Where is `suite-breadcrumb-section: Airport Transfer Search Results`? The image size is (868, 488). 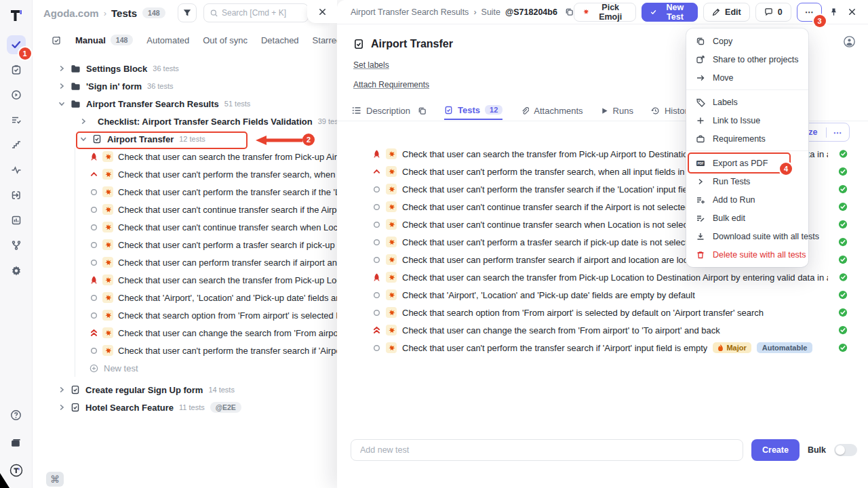 suite-breadcrumb-section: Airport Transfer Search Results is located at coordinates (410, 12).